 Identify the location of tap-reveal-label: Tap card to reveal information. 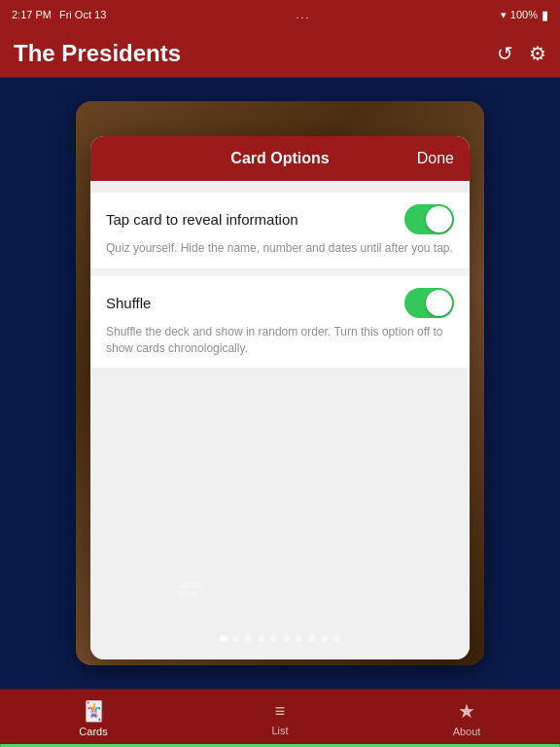
(202, 220).